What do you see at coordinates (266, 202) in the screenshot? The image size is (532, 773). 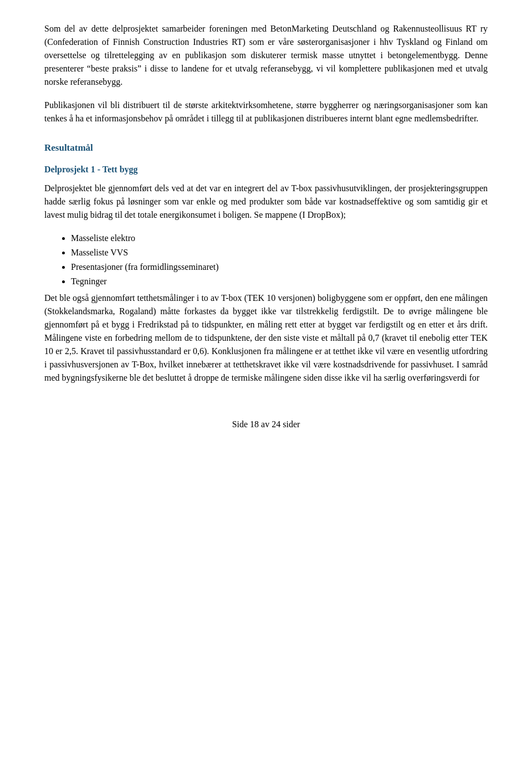 I see `delprosjekt-paragraph1: Delprosjektet ble gjennomført dels ved a…` at bounding box center [266, 202].